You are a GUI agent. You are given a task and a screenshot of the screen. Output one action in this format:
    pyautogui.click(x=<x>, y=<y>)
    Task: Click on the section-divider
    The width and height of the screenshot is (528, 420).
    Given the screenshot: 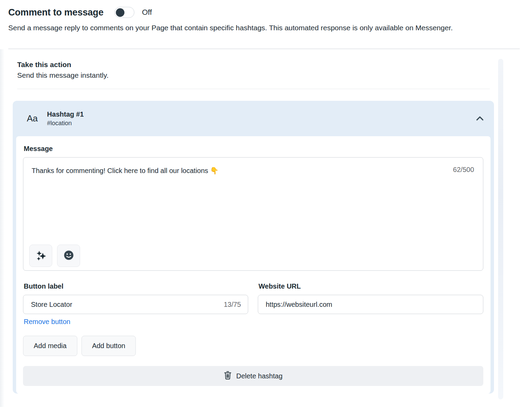 What is the action you would take?
    pyautogui.click(x=254, y=89)
    